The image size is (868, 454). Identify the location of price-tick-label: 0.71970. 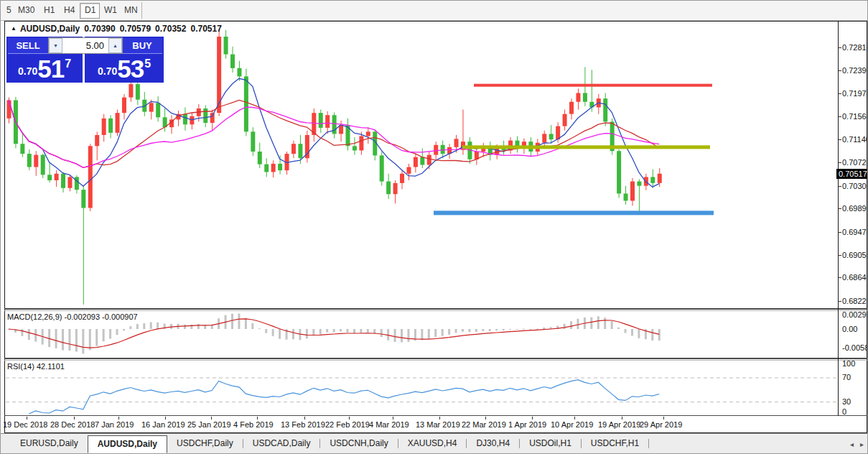
(855, 93).